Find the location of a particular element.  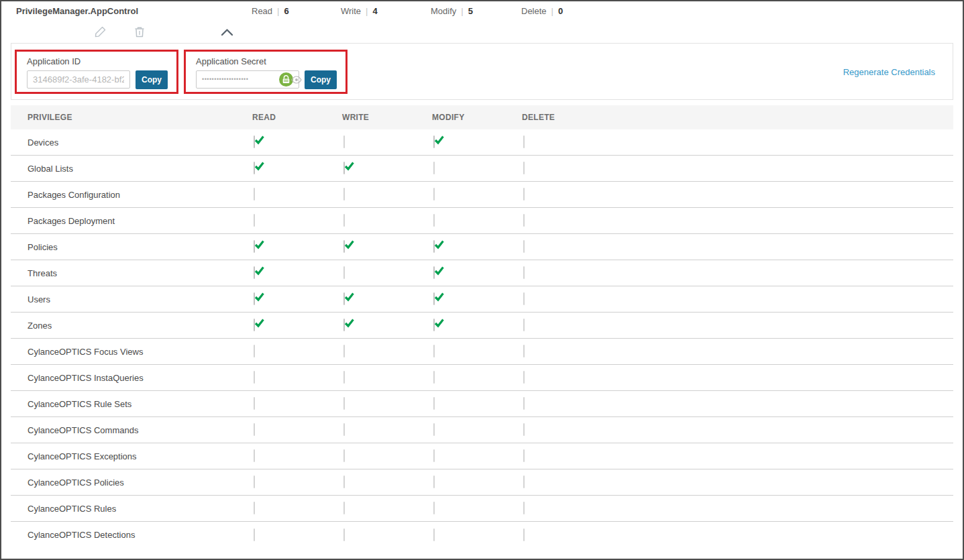

edit-button is located at coordinates (101, 32).